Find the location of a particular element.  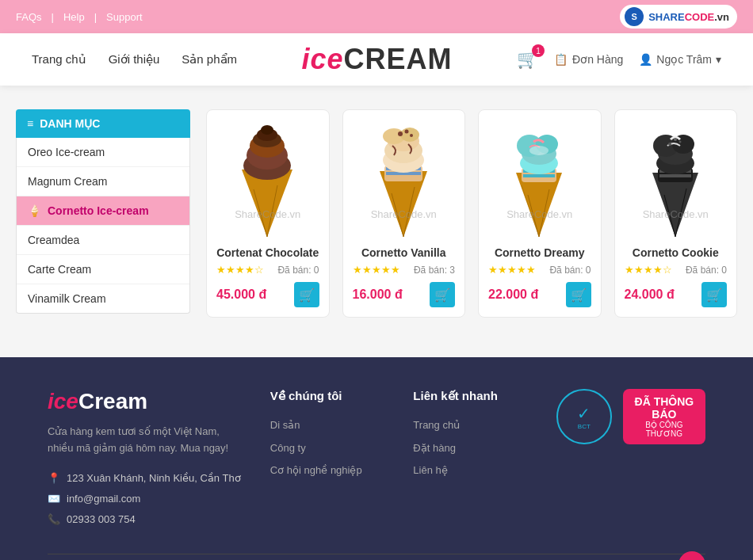

logo-ice: ice is located at coordinates (323, 59).